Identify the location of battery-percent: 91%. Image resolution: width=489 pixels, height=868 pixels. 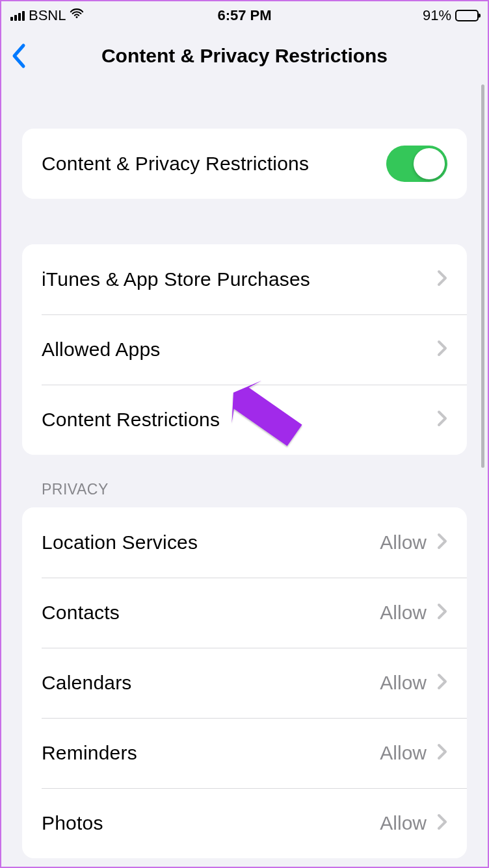
(437, 16).